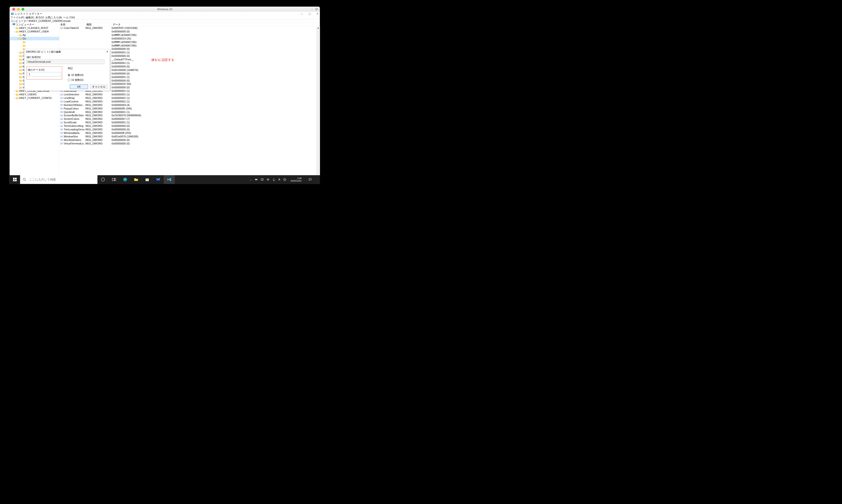 This screenshot has width=842, height=504. What do you see at coordinates (34, 32) in the screenshot?
I see `tree-hive: HKEY_CURRENT_USER` at bounding box center [34, 32].